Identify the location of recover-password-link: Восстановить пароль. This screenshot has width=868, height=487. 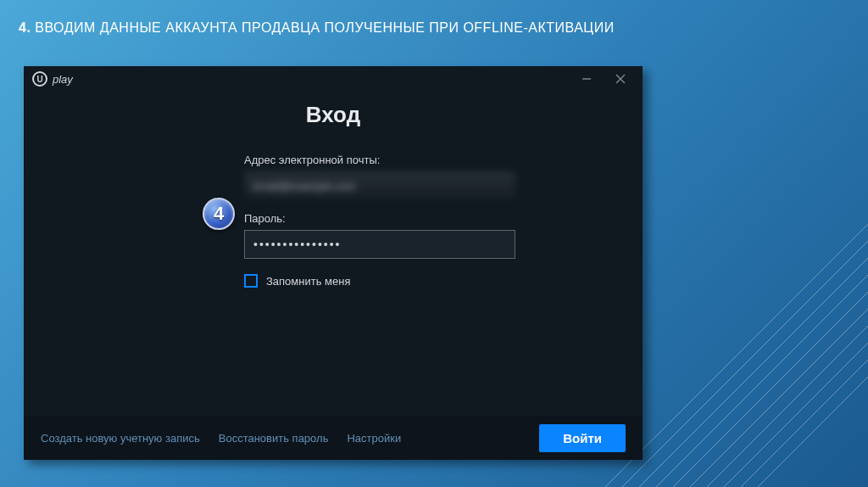
(274, 438).